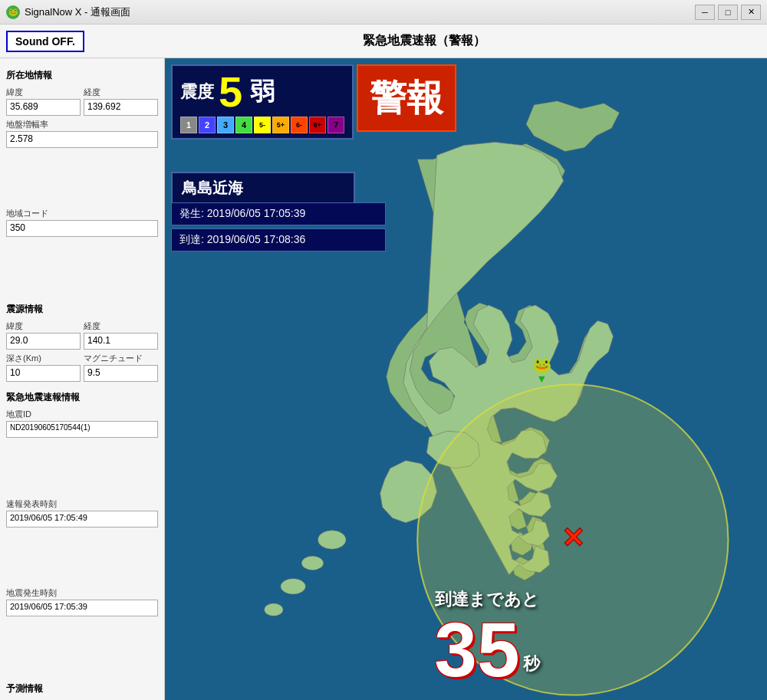 The image size is (767, 700). What do you see at coordinates (121, 335) in the screenshot?
I see `epic-lng-field-item: 経度 140.1` at bounding box center [121, 335].